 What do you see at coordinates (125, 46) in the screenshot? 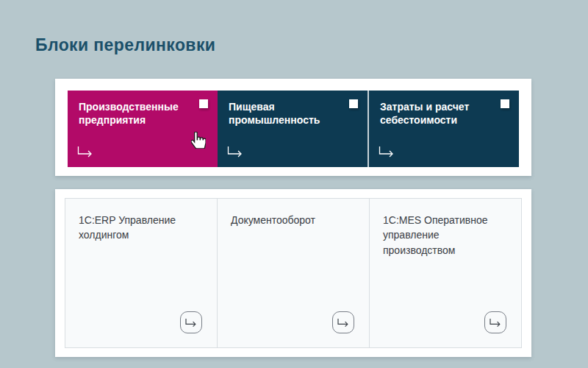
I see `page-title: Блоки перелинковки` at bounding box center [125, 46].